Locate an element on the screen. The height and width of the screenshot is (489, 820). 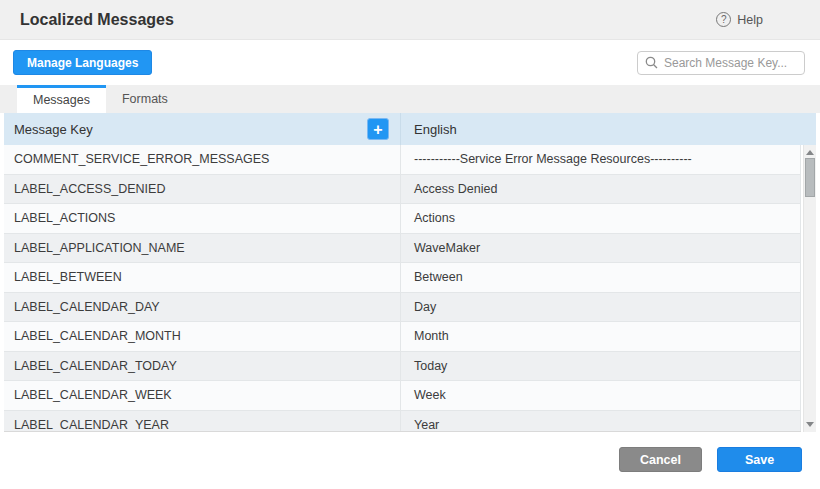
message-key-cell: LABEL_CALENDAR_MONTH is located at coordinates (202, 336).